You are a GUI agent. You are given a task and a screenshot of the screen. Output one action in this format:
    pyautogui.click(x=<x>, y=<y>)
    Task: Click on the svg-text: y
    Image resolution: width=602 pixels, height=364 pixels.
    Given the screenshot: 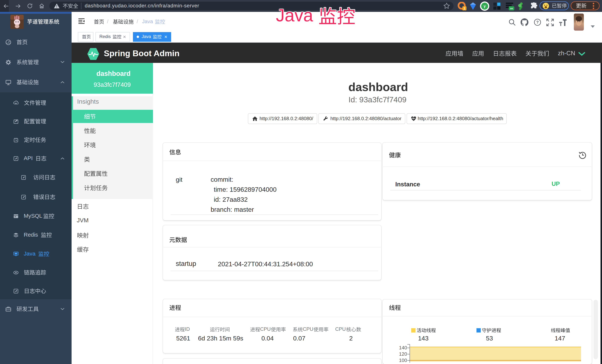 What is the action you would take?
    pyautogui.click(x=485, y=6)
    